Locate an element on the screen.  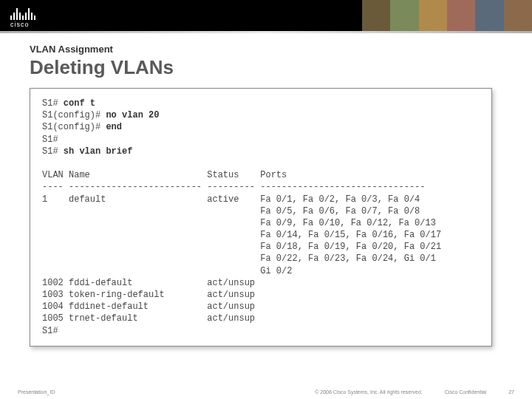
cisco-logo-bars is located at coordinates (23, 13).